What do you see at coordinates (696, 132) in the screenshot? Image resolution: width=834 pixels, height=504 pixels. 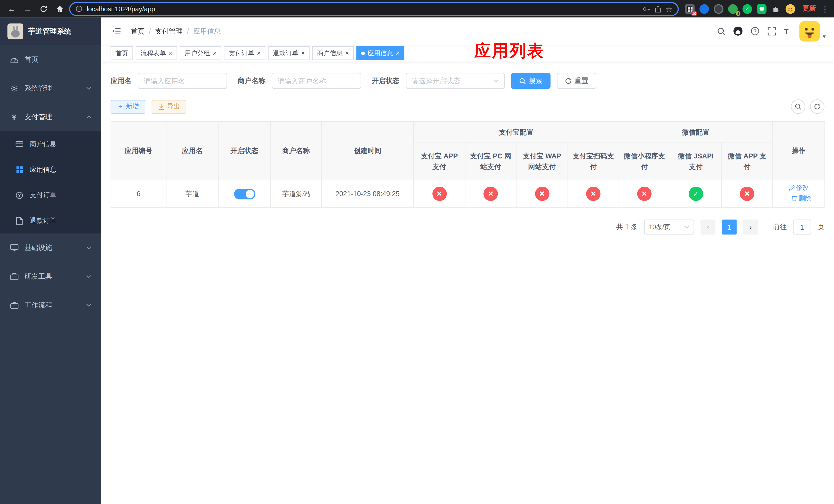 I see `col-group-wechat: 微信配置` at bounding box center [696, 132].